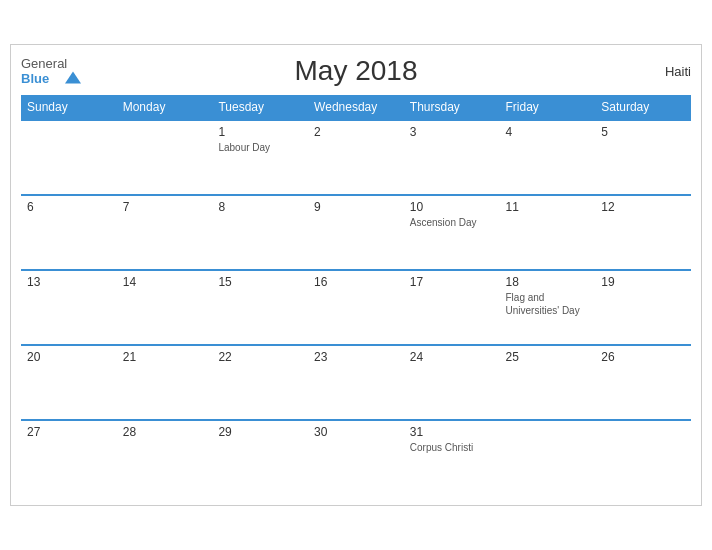 The width and height of the screenshot is (712, 550). What do you see at coordinates (643, 207) in the screenshot?
I see `day-number: 12` at bounding box center [643, 207].